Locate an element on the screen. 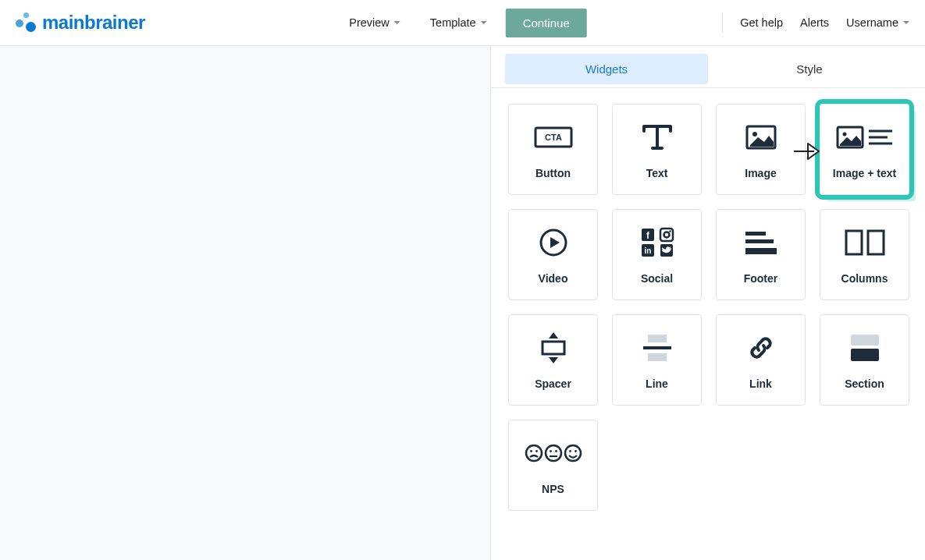 The width and height of the screenshot is (925, 560). preview-label: Preview is located at coordinates (369, 23).